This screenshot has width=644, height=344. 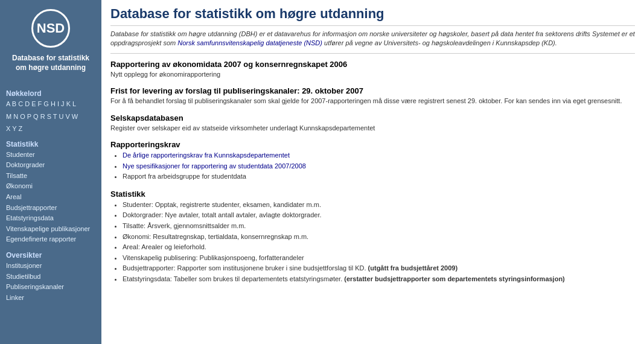 I want to click on statistikk-label: Statistikk, so click(x=51, y=144).